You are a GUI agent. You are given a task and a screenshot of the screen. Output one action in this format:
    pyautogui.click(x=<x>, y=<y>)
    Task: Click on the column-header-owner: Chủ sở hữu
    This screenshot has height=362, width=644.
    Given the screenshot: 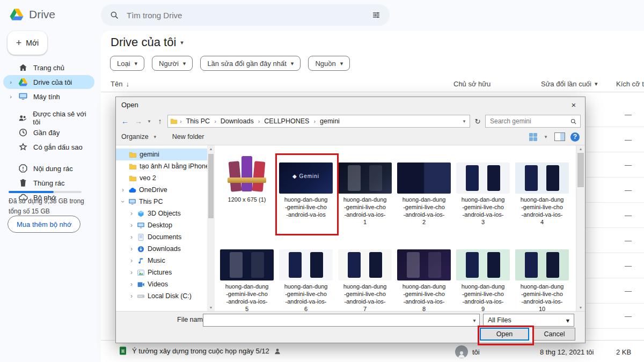 What is the action you would take?
    pyautogui.click(x=472, y=84)
    